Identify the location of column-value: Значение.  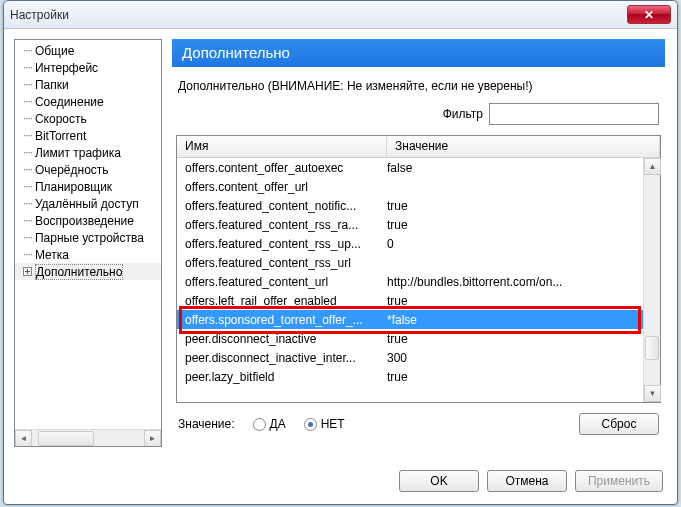
(524, 146).